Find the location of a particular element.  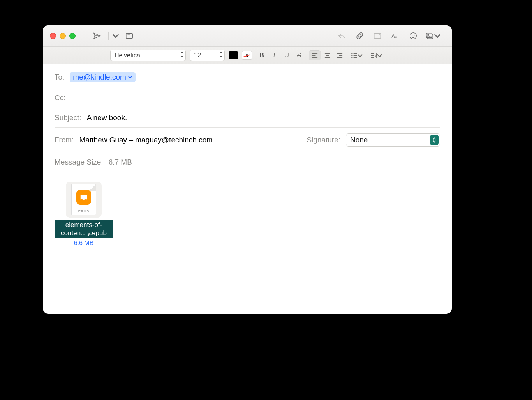

cc-label: Cc: is located at coordinates (60, 98).